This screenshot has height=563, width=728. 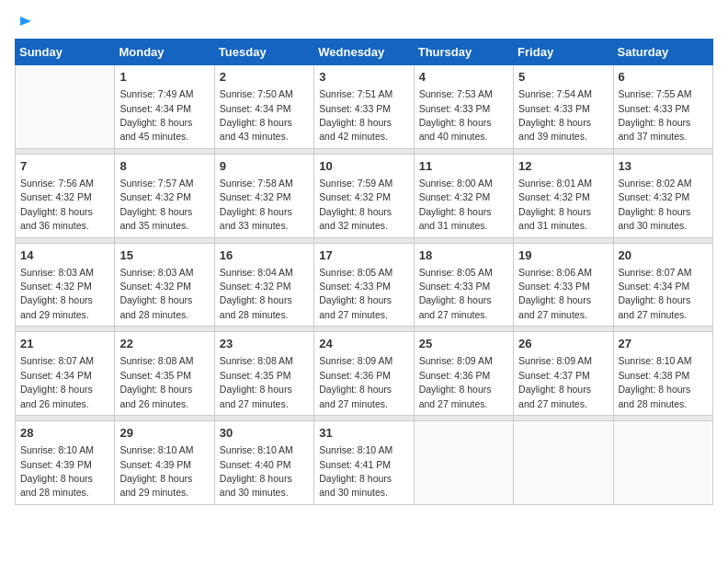 What do you see at coordinates (364, 195) in the screenshot?
I see `calendar-week-row: 7Sunrise: 7:56 AMSunset: 4:32 PMDaylight…` at bounding box center [364, 195].